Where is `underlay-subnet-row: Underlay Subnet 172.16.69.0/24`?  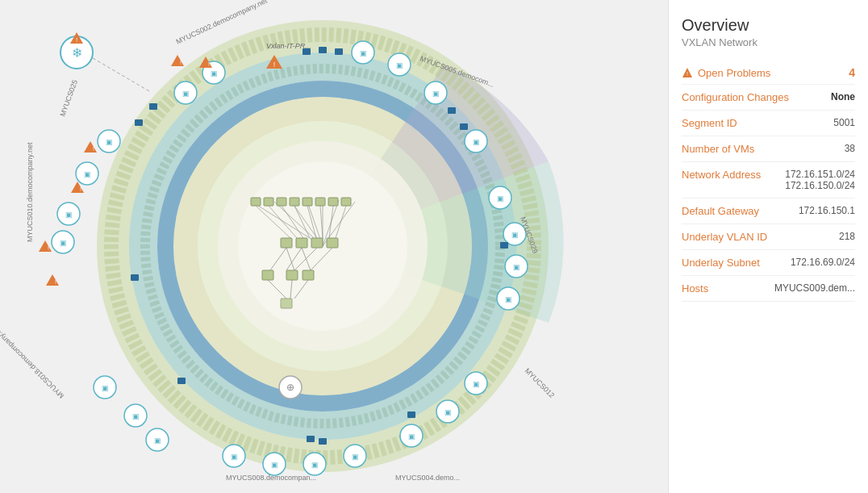 underlay-subnet-row: Underlay Subnet 172.16.69.0/24 is located at coordinates (768, 263).